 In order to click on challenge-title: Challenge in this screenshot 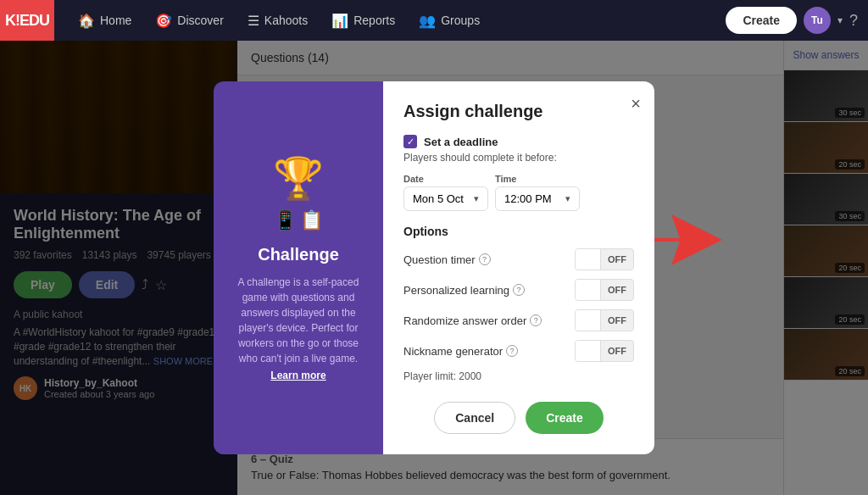, I will do `click(298, 254)`.